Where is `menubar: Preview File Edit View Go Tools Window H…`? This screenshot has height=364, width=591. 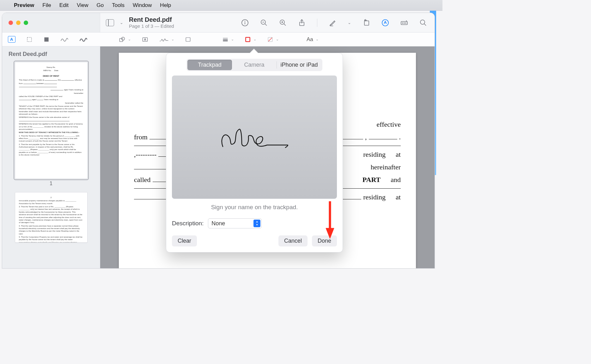 menubar: Preview File Edit View Go Tools Window H… is located at coordinates (221, 5).